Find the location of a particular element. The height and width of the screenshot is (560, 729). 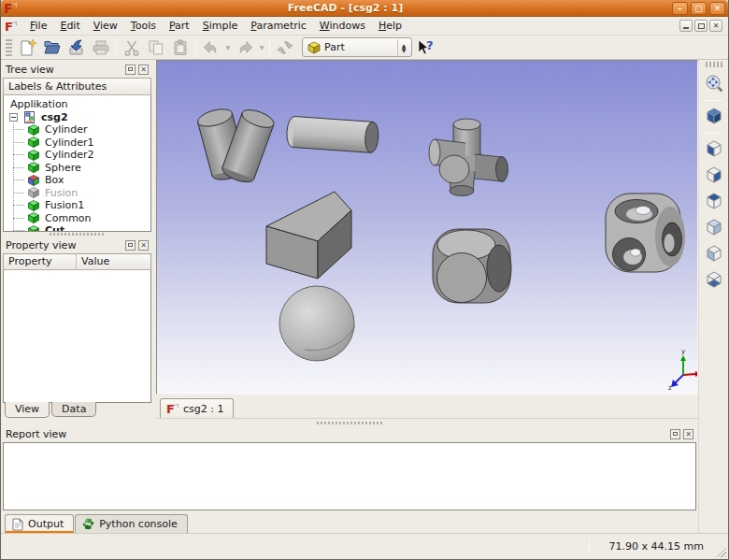

property-view-title: Property view is located at coordinates (64, 245).